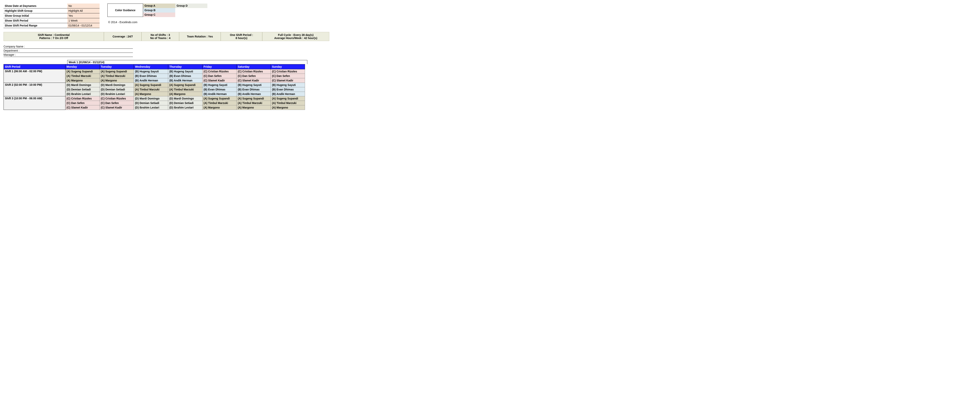 This screenshot has height=404, width=980. What do you see at coordinates (35, 6) in the screenshot?
I see `settings-key: Show Date at Daynames` at bounding box center [35, 6].